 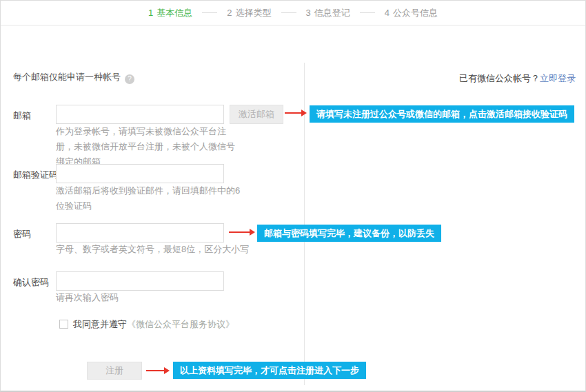 What do you see at coordinates (293, 13) in the screenshot?
I see `stepper: 1基本信息 2选择类型 3信息登记 4公众号信息` at bounding box center [293, 13].